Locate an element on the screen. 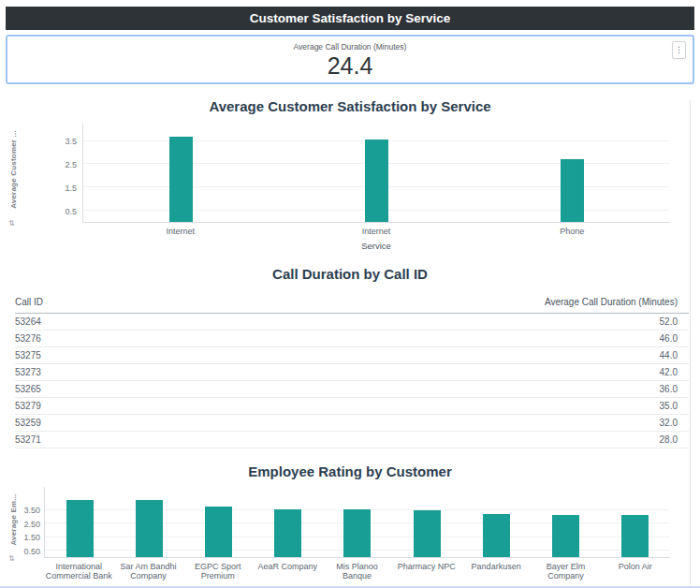 This screenshot has width=700, height=588. chart-area: Average Em... ⇅ 3.502.501.500.50 is located at coordinates (338, 522).